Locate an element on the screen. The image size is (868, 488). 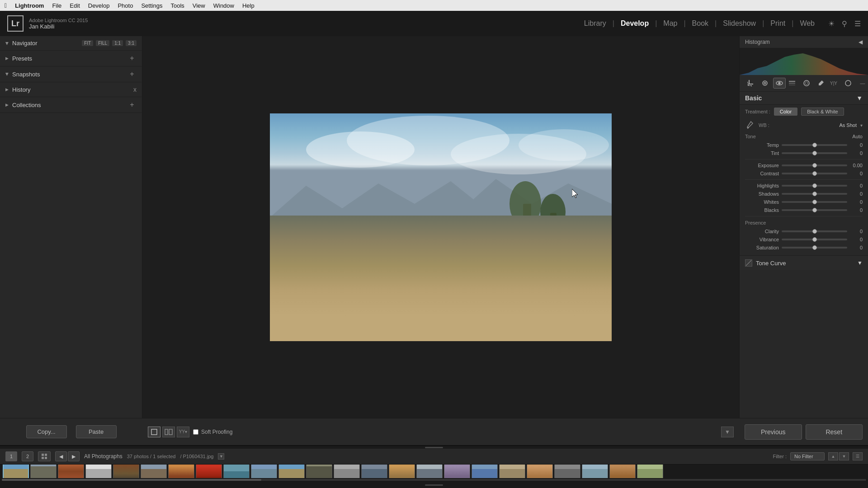
grid-view-btn is located at coordinates (44, 456).